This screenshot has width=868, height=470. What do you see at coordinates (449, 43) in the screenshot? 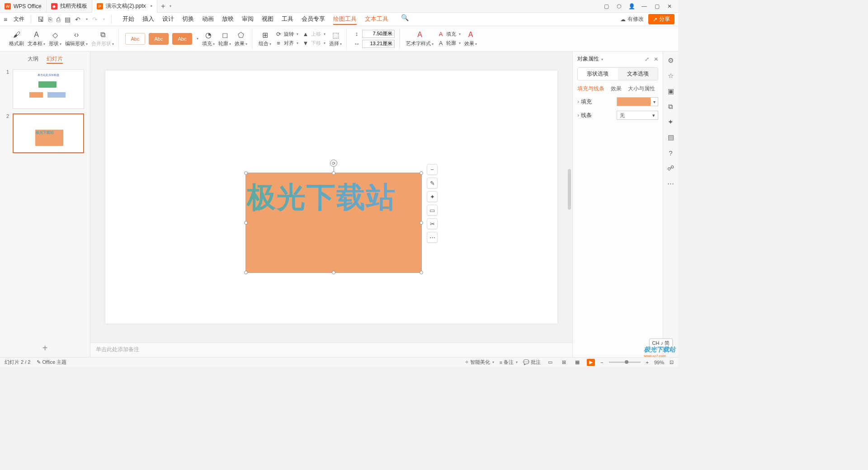
I see `text-outline-button: A轮廓▾` at bounding box center [449, 43].